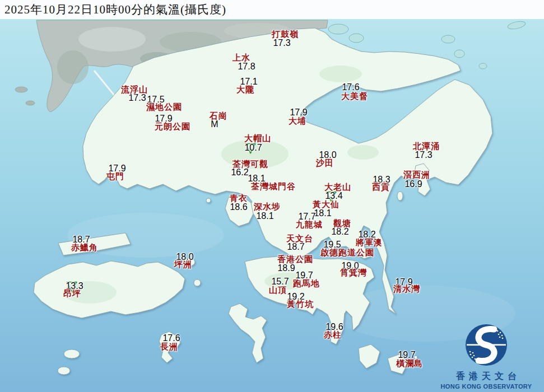  What do you see at coordinates (413, 184) in the screenshot?
I see `station-value: 16.9` at bounding box center [413, 184].